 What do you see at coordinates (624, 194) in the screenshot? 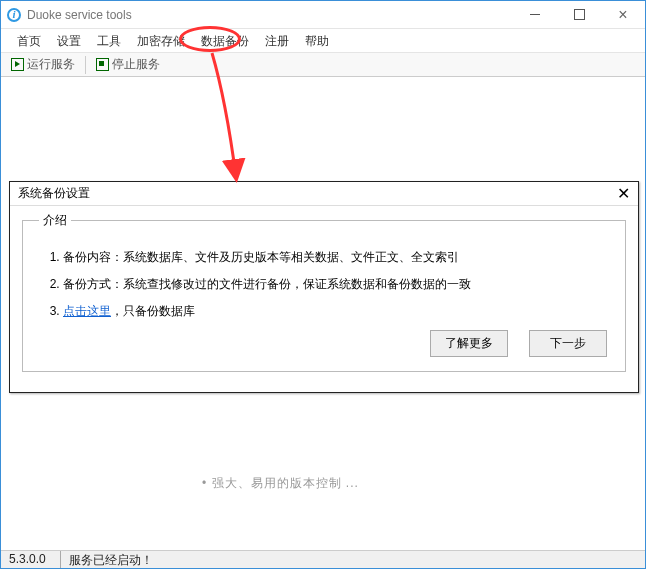
I see `dialog-close-button: ✕` at bounding box center [624, 194].